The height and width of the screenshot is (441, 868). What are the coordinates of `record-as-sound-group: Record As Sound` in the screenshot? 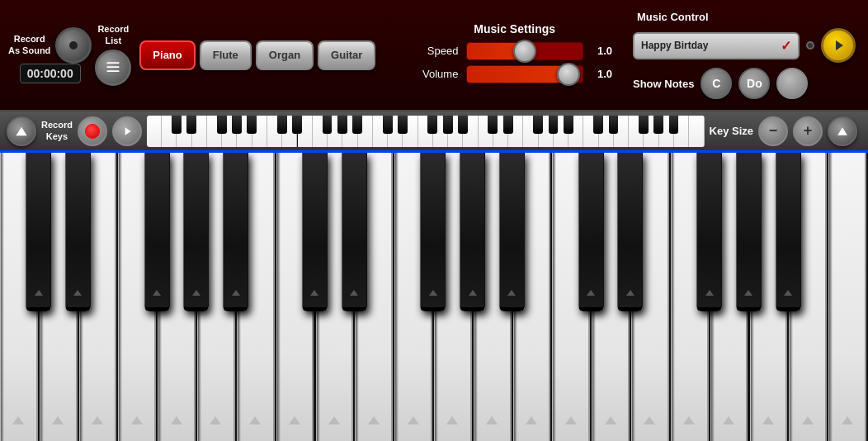 It's located at (50, 45).